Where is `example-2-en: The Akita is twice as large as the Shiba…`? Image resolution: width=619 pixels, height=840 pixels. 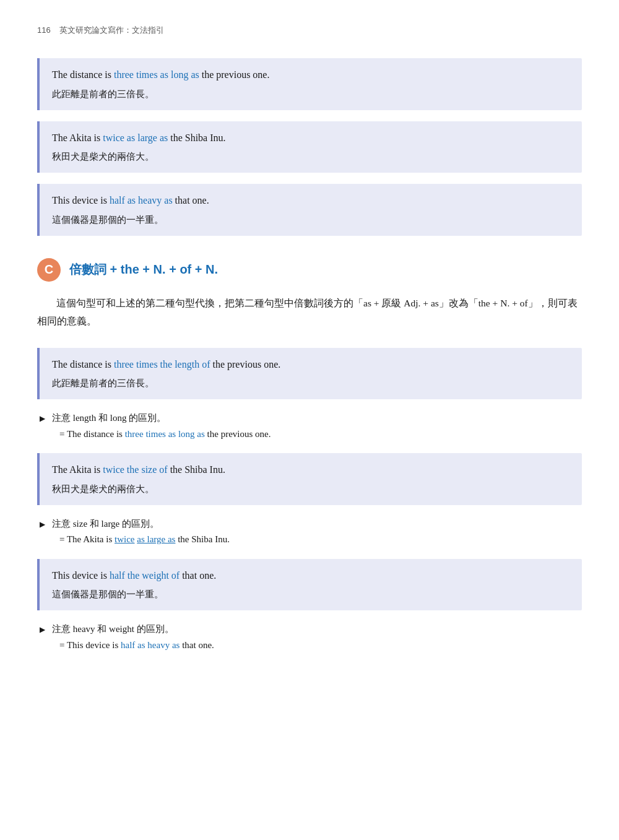
example-2-en: The Akita is twice as large as the Shiba… is located at coordinates (311, 138).